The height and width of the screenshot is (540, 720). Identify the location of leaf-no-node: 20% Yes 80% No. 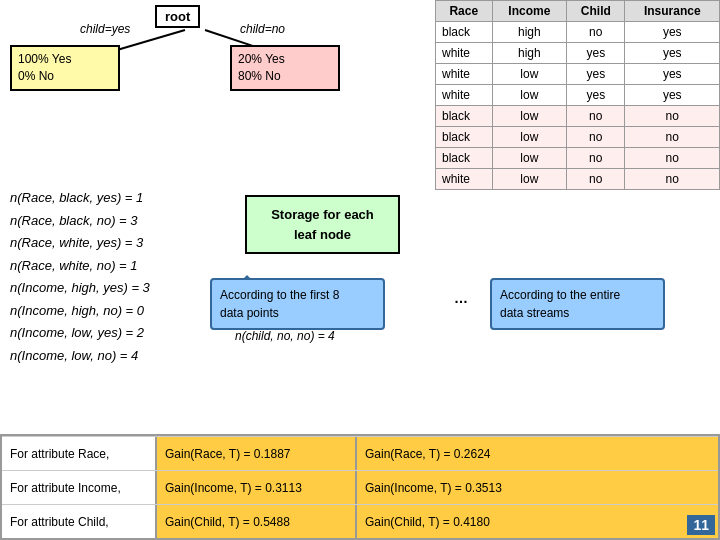
(285, 68).